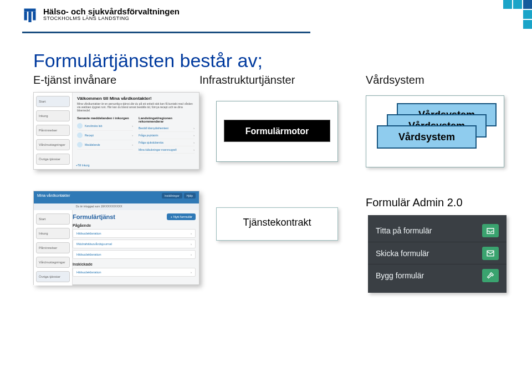 Image resolution: width=532 pixels, height=392 pixels. Describe the element at coordinates (277, 224) in the screenshot. I see `tjanstekontrakt-box: Tjänstekontrakt` at that location.